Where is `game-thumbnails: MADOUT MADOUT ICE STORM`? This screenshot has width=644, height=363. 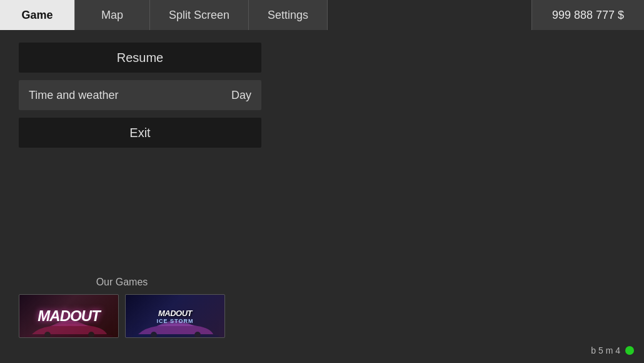
game-thumbnails: MADOUT MADOUT ICE STORM is located at coordinates (122, 316).